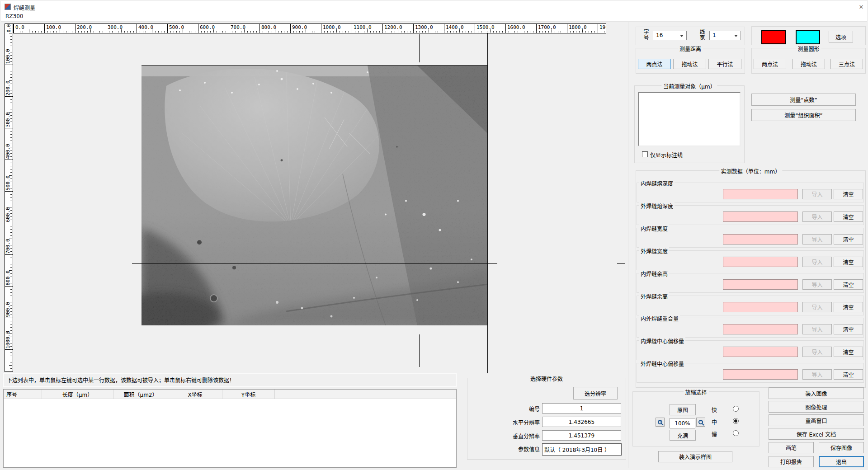 The height and width of the screenshot is (470, 868). What do you see at coordinates (816, 434) in the screenshot?
I see `action-button-4: 保存 Excel 文档` at bounding box center [816, 434].